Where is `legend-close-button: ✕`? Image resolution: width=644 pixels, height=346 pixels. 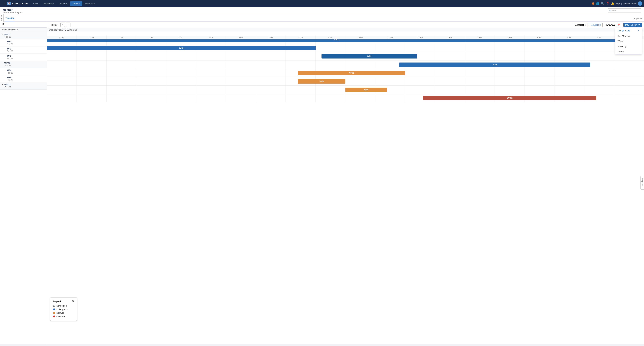
legend-close-button: ✕ is located at coordinates (73, 301).